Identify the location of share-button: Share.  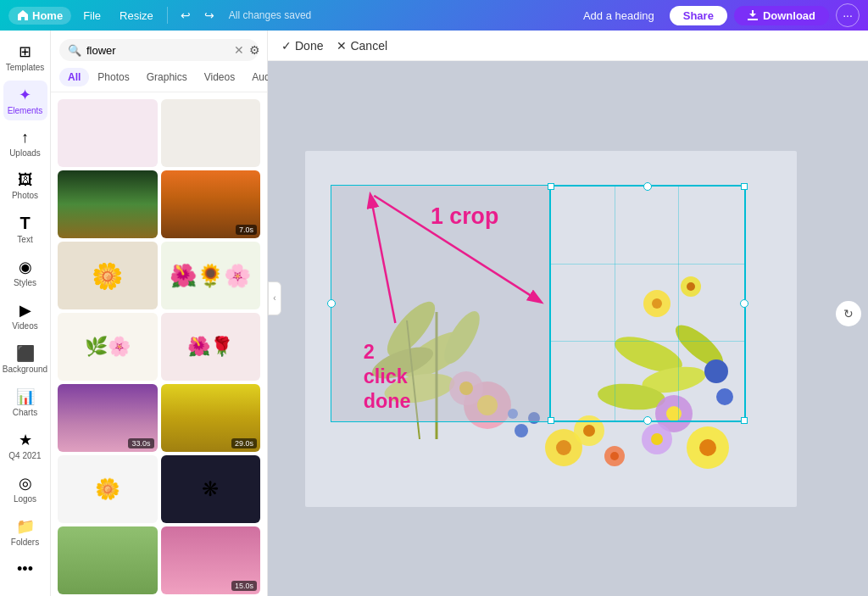
(698, 15).